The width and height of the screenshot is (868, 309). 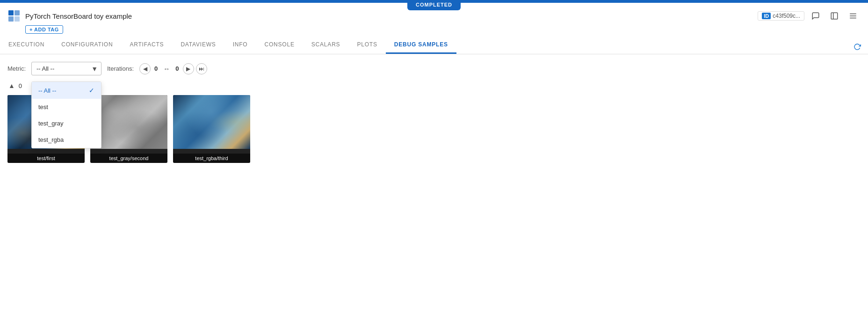 What do you see at coordinates (198, 45) in the screenshot?
I see `tab-dataviews: DATAVIEWS` at bounding box center [198, 45].